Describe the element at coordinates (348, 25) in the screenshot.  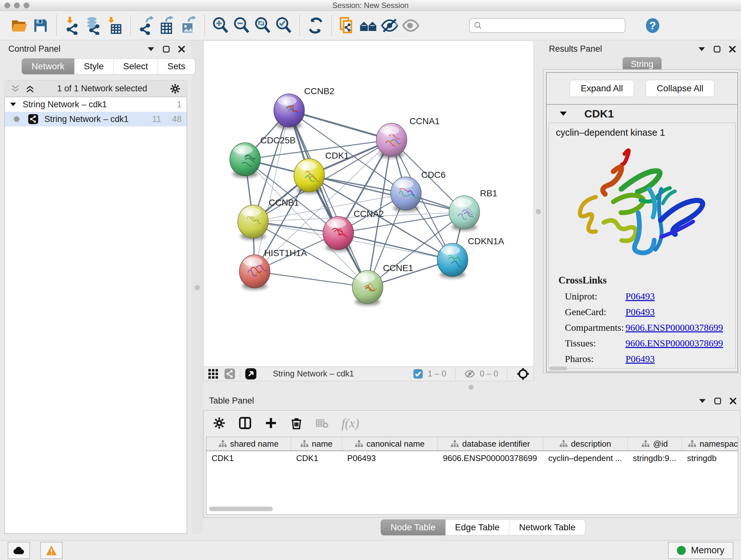
I see `new-network-from-selection-button` at that location.